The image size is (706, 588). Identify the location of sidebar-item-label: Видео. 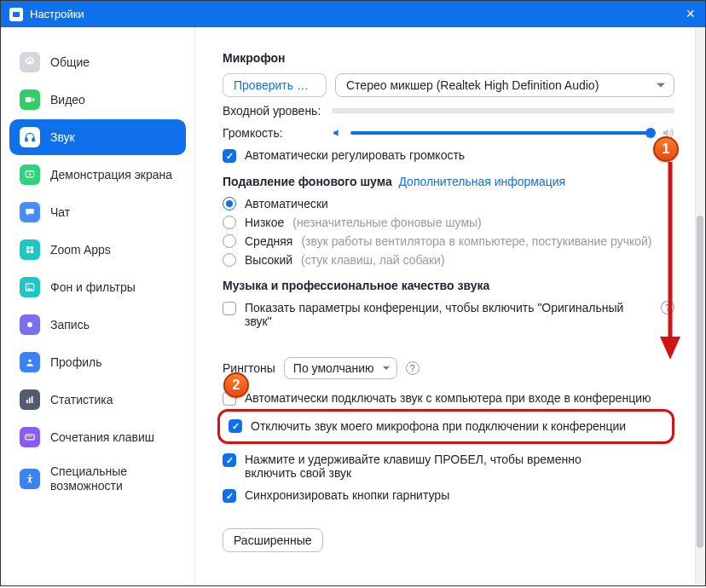
(68, 101).